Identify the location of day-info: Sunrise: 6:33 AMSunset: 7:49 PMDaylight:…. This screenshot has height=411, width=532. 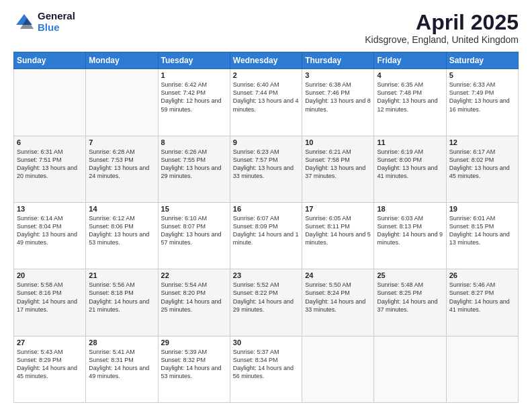
(482, 97).